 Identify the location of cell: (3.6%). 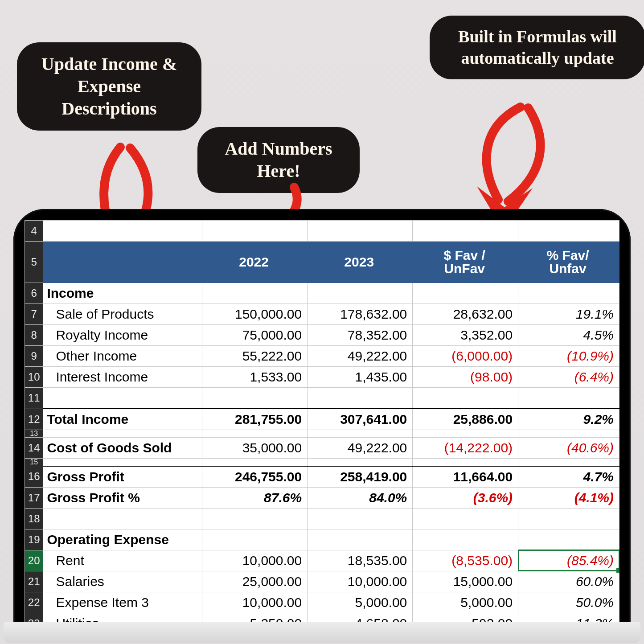
(465, 497).